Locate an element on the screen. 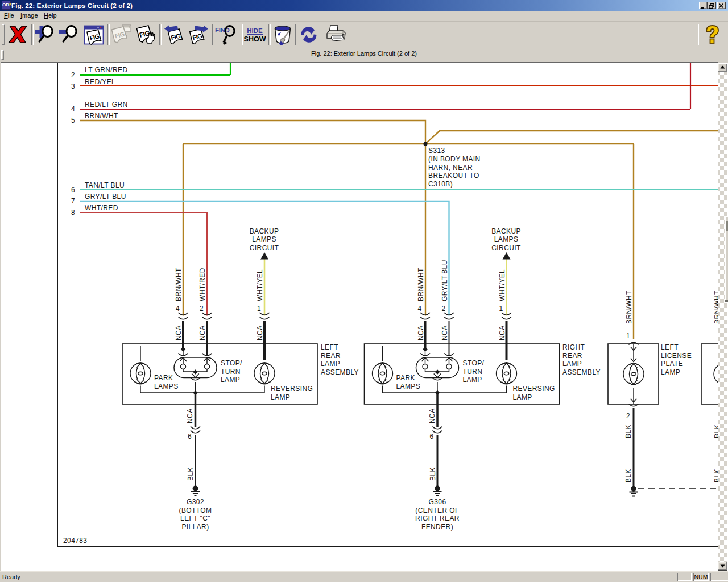 The image size is (728, 582). svg-text: LT GRN/RED is located at coordinates (106, 70).